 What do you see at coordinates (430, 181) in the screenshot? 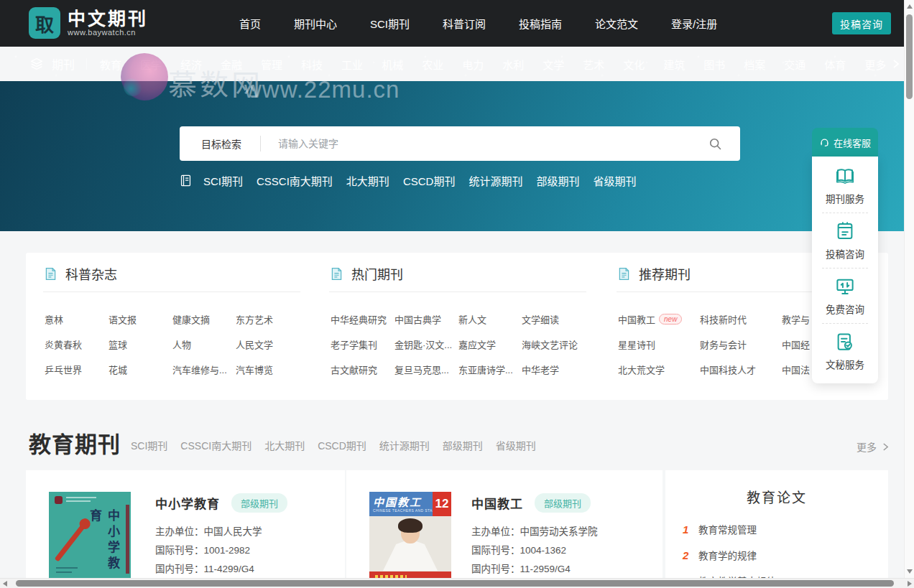
I see `hero-quick-link: CSCD期刊` at bounding box center [430, 181].